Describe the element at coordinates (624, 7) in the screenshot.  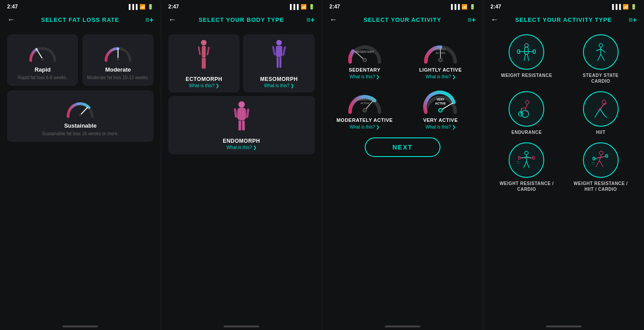
I see `status-icons-4: ▐▐▐ 📶 🔋` at that location.